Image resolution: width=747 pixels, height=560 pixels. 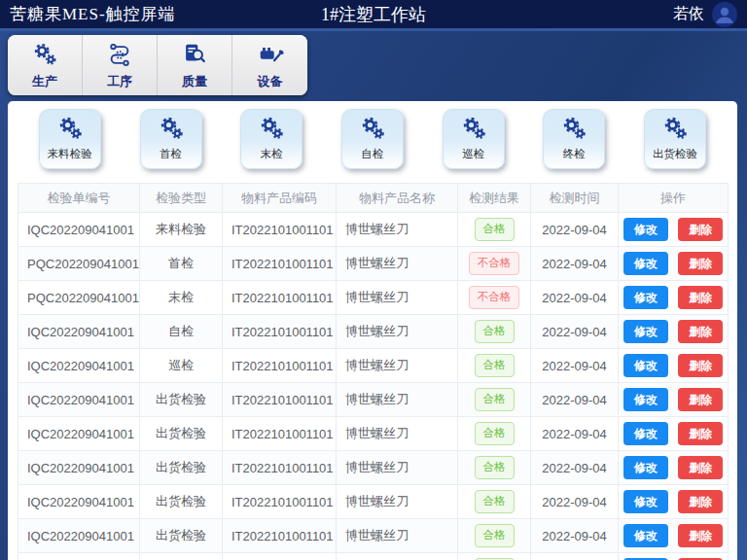 What do you see at coordinates (45, 65) in the screenshot?
I see `toolbar-button-production: 生产` at bounding box center [45, 65].